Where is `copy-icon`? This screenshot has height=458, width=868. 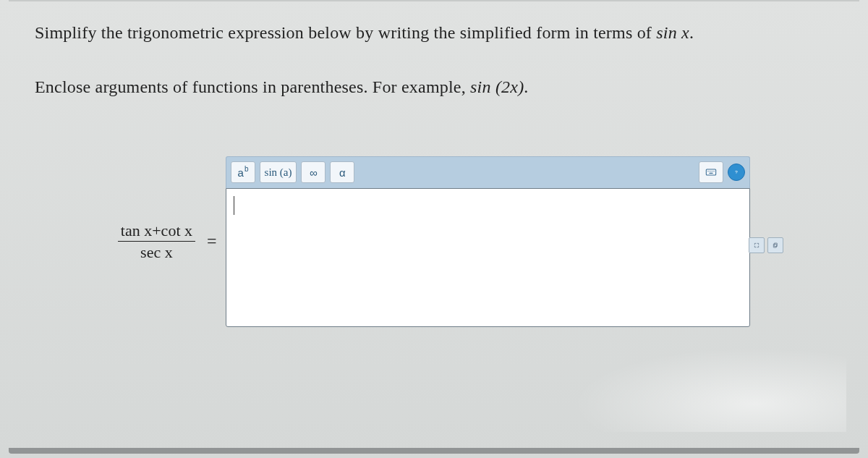
copy-icon is located at coordinates (775, 245).